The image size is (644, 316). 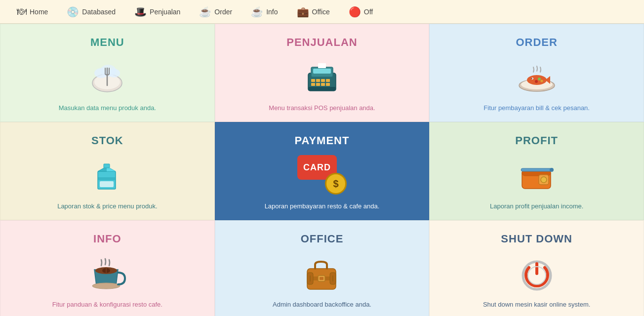 What do you see at coordinates (205, 12) in the screenshot?
I see `order-icon: ☕` at bounding box center [205, 12].